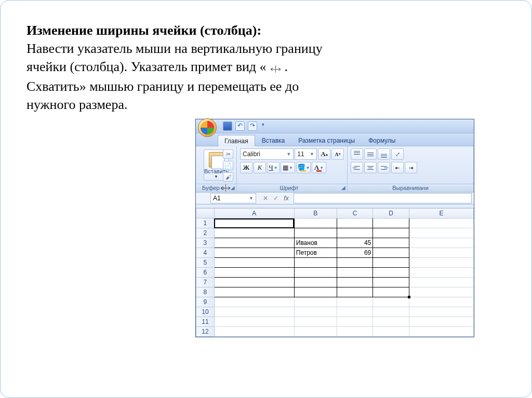  What do you see at coordinates (315, 234) in the screenshot?
I see `cell-B2` at bounding box center [315, 234].